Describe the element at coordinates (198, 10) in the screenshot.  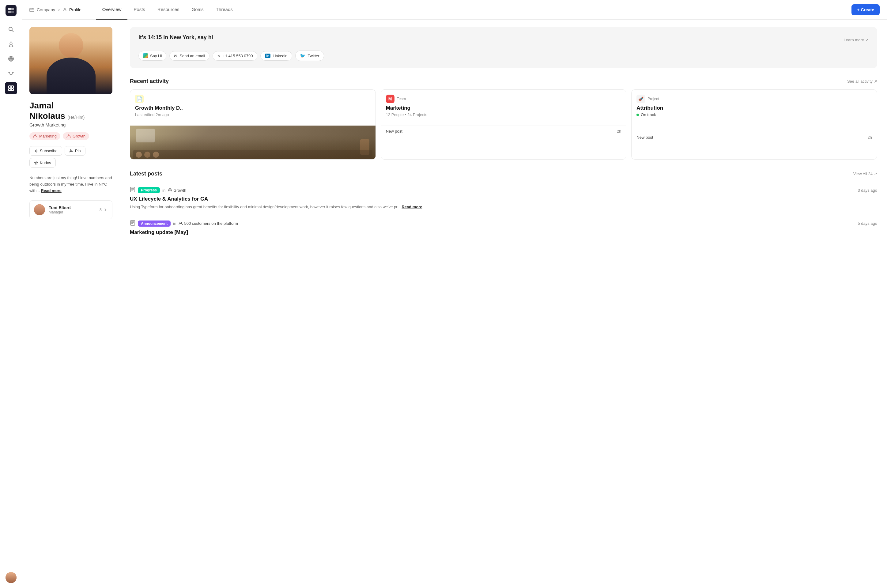
I see `tab-goals: Goals` at that location.